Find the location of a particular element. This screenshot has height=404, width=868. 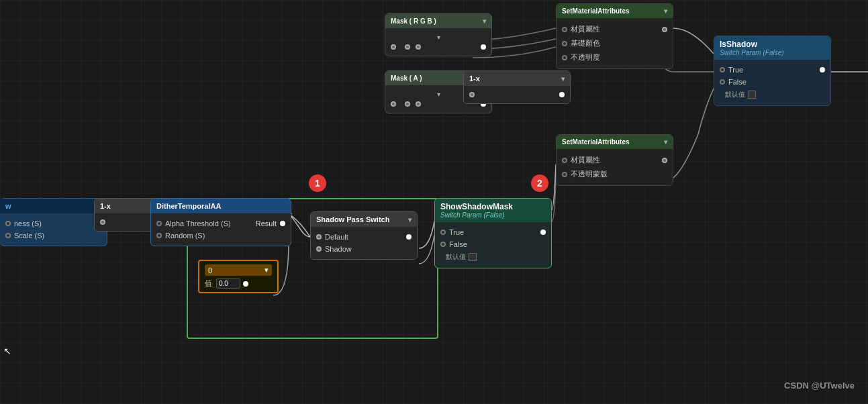

pin-random-in is located at coordinates (159, 236).